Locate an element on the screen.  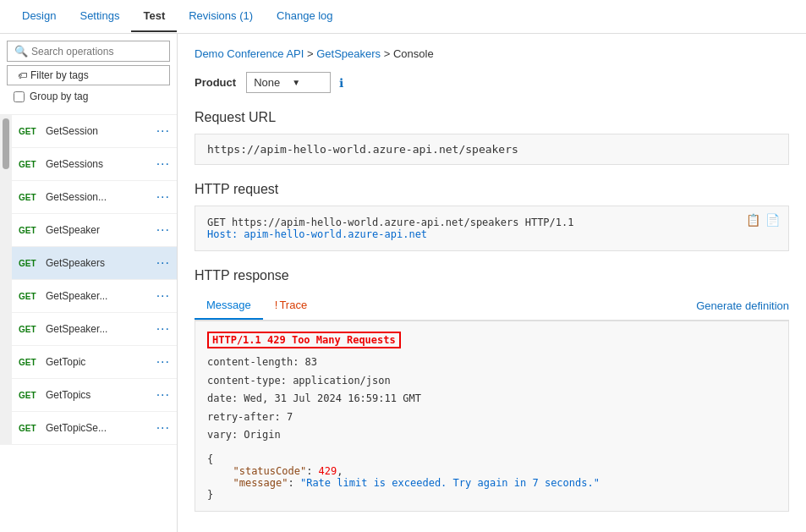
operations-list: GET GetSession ··· GET GetSessions ··· G… is located at coordinates (95, 280).